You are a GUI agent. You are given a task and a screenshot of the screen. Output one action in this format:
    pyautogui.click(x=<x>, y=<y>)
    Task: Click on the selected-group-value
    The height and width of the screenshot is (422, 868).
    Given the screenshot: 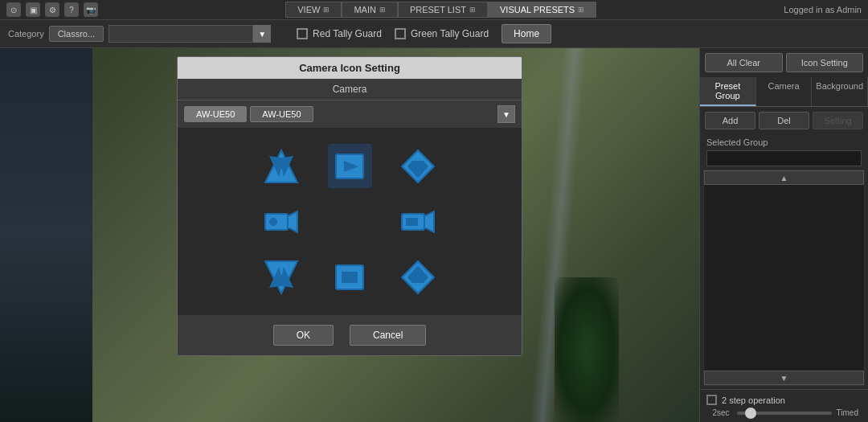 What is the action you would take?
    pyautogui.click(x=784, y=158)
    